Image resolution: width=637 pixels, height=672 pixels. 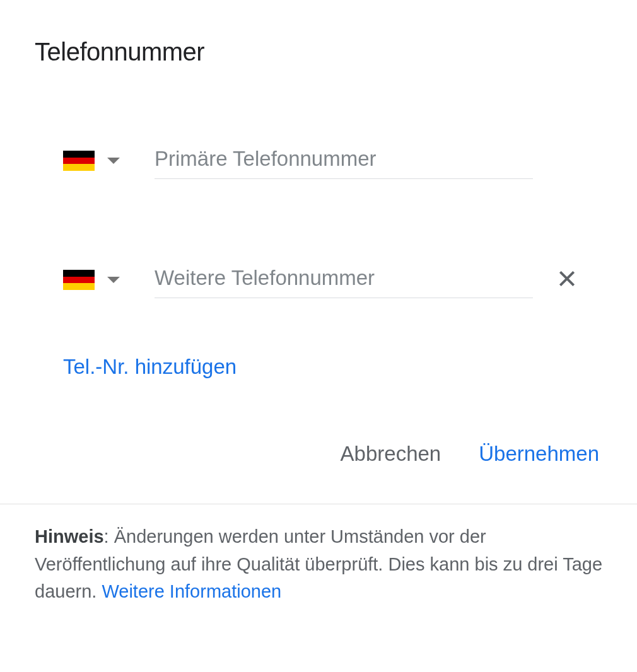 What do you see at coordinates (69, 536) in the screenshot?
I see `note-label: Hinweis` at bounding box center [69, 536].